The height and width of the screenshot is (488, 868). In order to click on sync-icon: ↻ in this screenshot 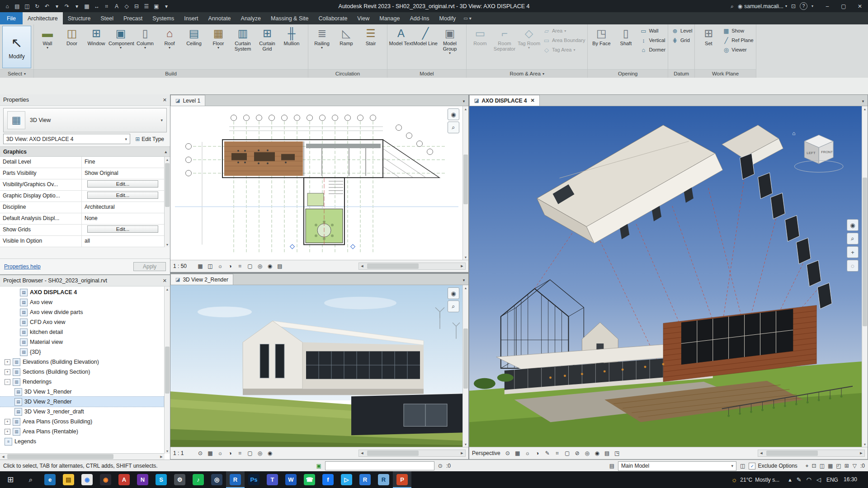, I will do `click(37, 6)`.